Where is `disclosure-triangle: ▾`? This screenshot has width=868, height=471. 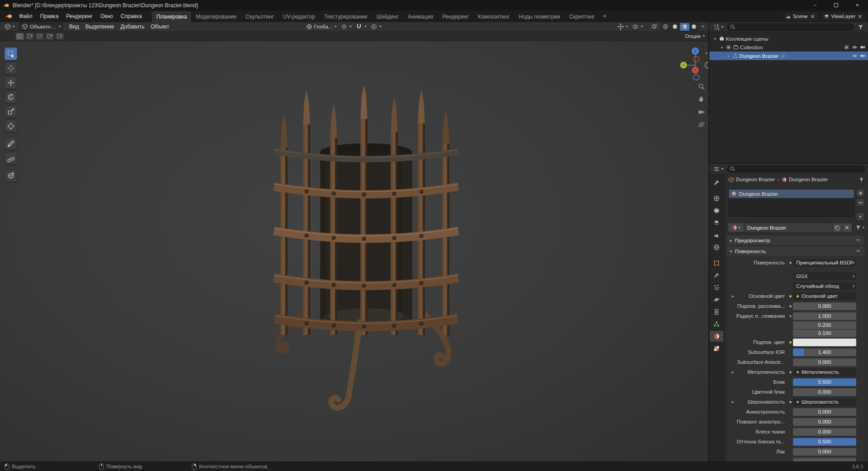
disclosure-triangle: ▾ is located at coordinates (722, 47).